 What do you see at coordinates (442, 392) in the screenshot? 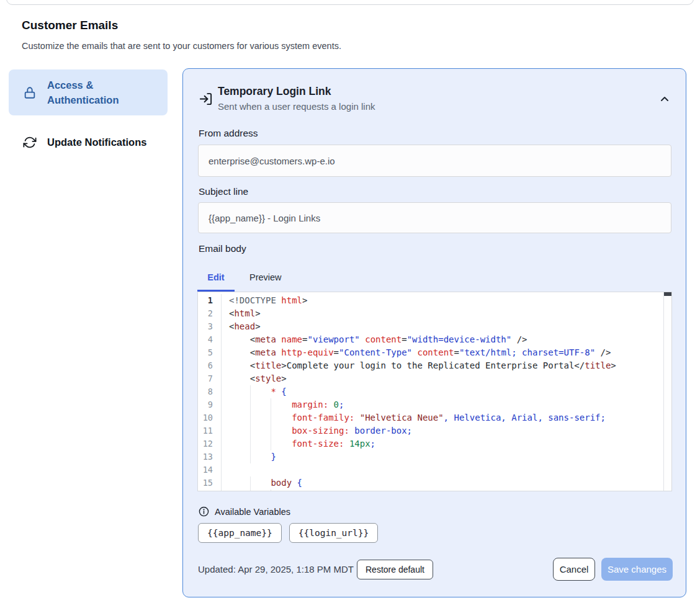
I see `code-text: * {` at bounding box center [442, 392].